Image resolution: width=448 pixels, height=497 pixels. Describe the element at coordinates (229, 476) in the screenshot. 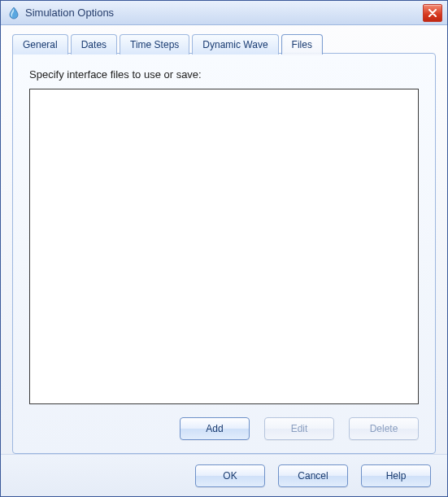

I see `button-label: OK` at that location.